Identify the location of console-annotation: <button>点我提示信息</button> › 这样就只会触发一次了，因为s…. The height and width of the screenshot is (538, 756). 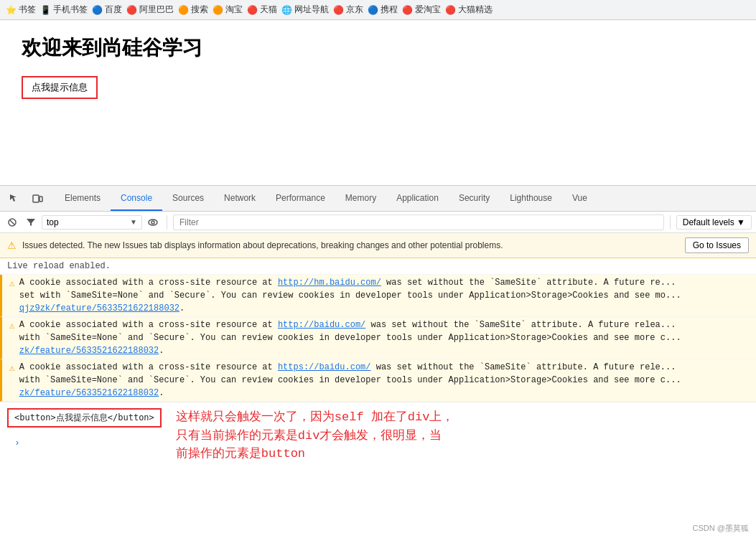
(378, 435).